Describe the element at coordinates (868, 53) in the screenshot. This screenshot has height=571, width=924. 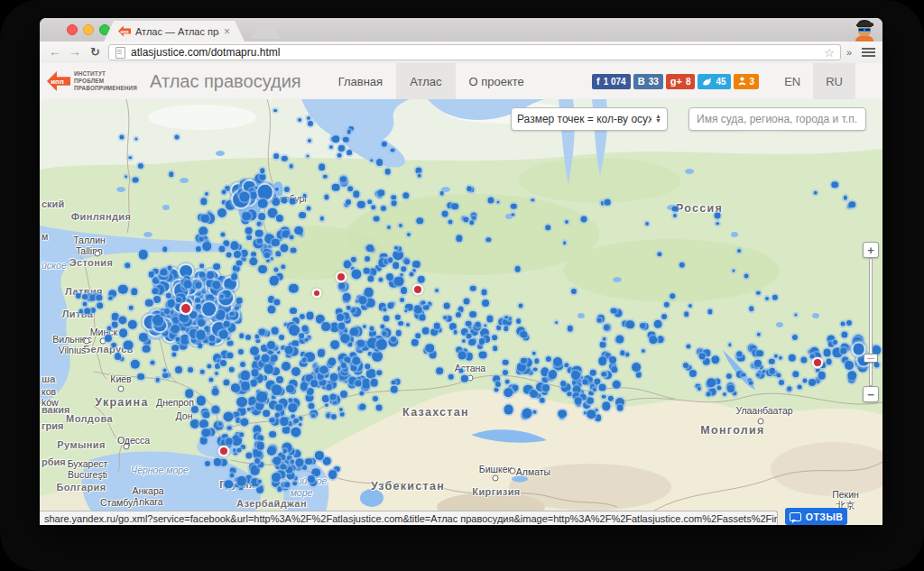
I see `menu-icon` at that location.